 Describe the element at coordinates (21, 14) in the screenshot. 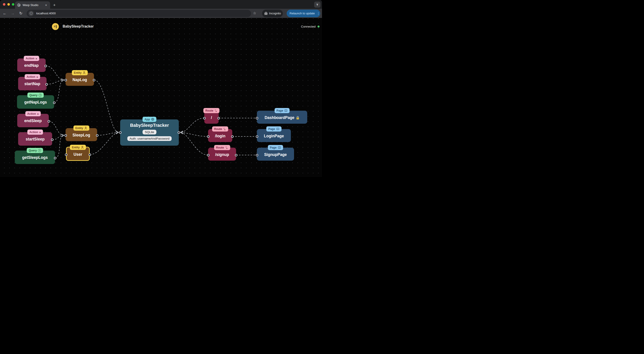

I see `reload-button: ↻` at that location.